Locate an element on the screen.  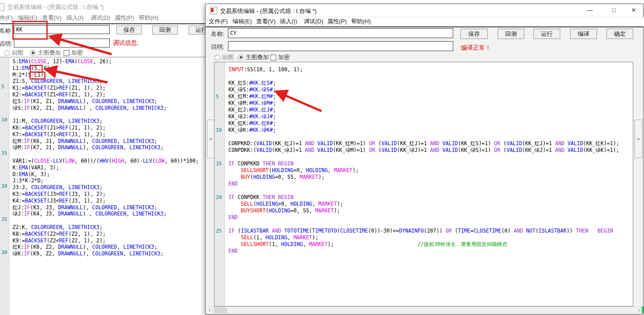
confirm-button: 确定 is located at coordinates (620, 34).